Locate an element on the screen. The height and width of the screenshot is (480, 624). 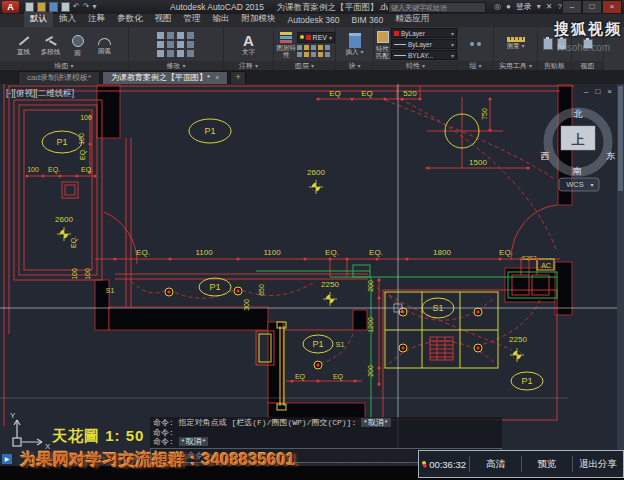
redo-icon: ↷ is located at coordinates (86, 7).